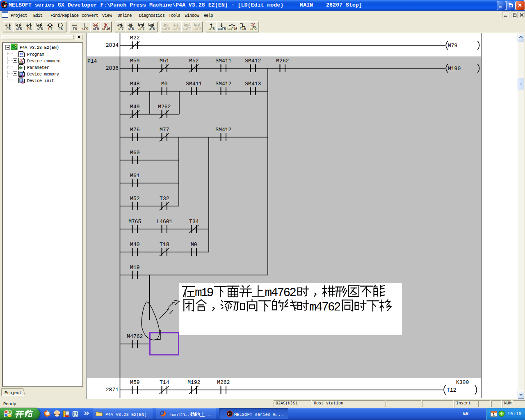  Describe the element at coordinates (180, 415) in the screenshot. I see `svg-text: hao123--` at that location.